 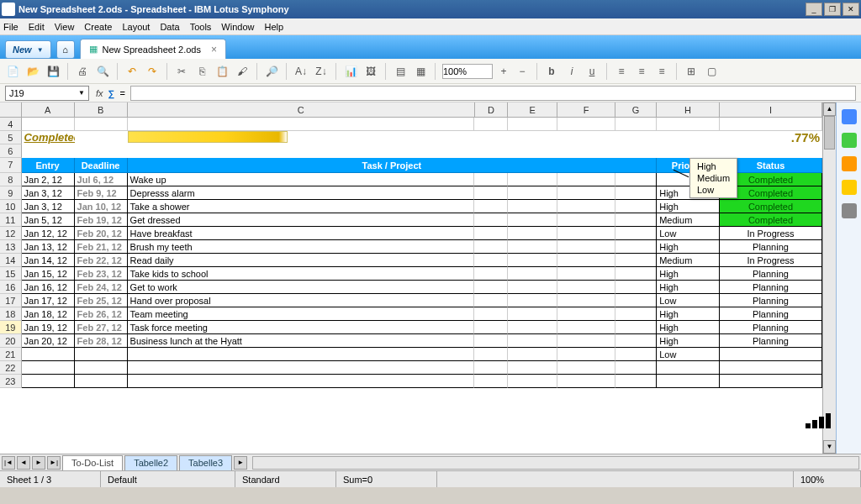 I want to click on image-icon: 🖼, so click(x=371, y=71).